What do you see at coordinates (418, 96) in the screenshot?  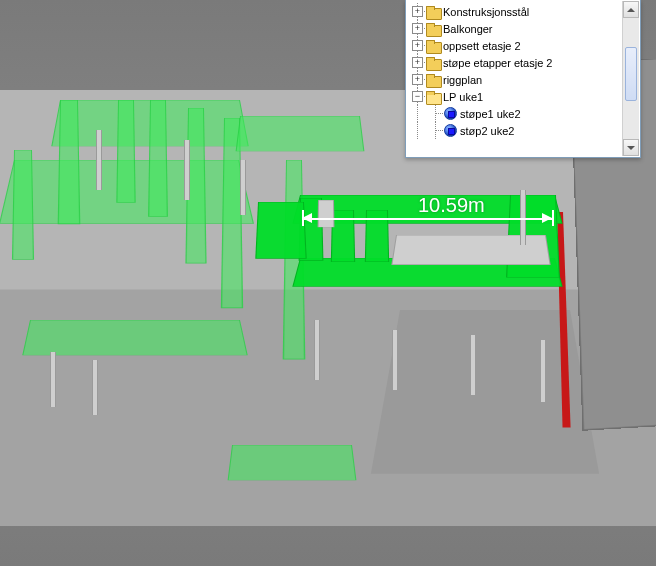 I see `collapse-toggle: −` at bounding box center [418, 96].